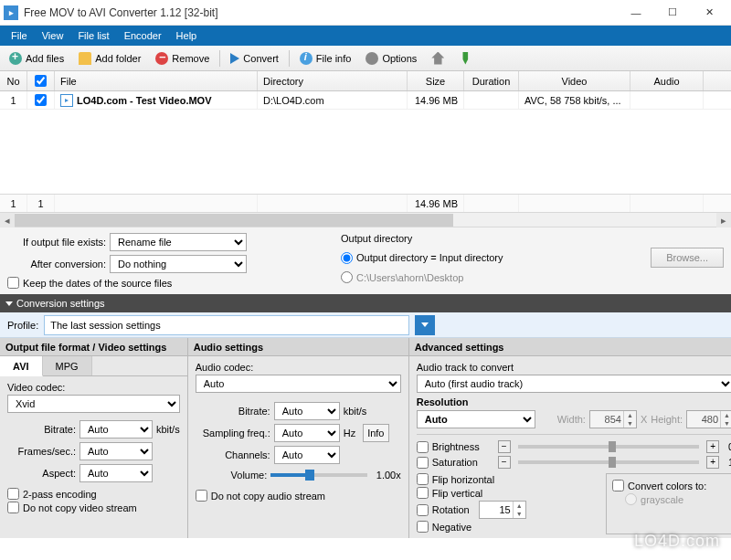  I want to click on profile-select: The last session settings, so click(227, 325).